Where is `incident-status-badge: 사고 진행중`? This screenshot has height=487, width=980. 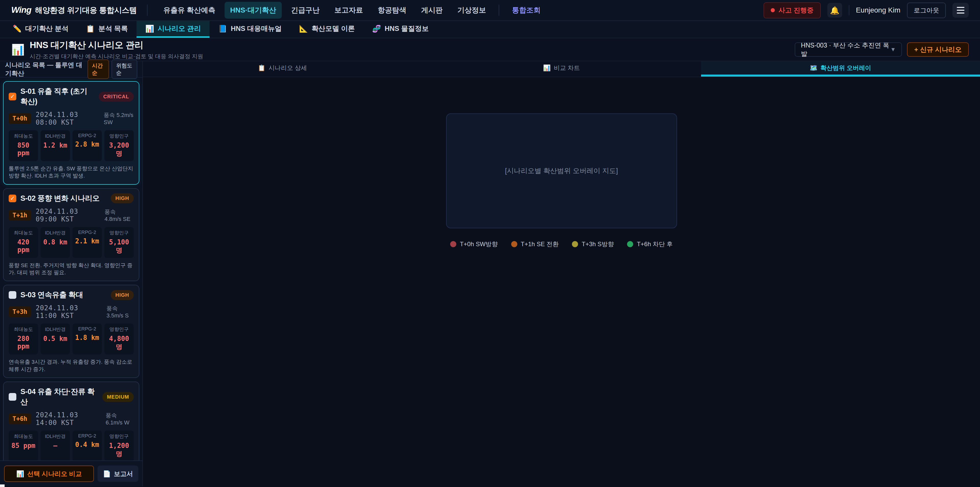
incident-status-badge: 사고 진행중 is located at coordinates (792, 10).